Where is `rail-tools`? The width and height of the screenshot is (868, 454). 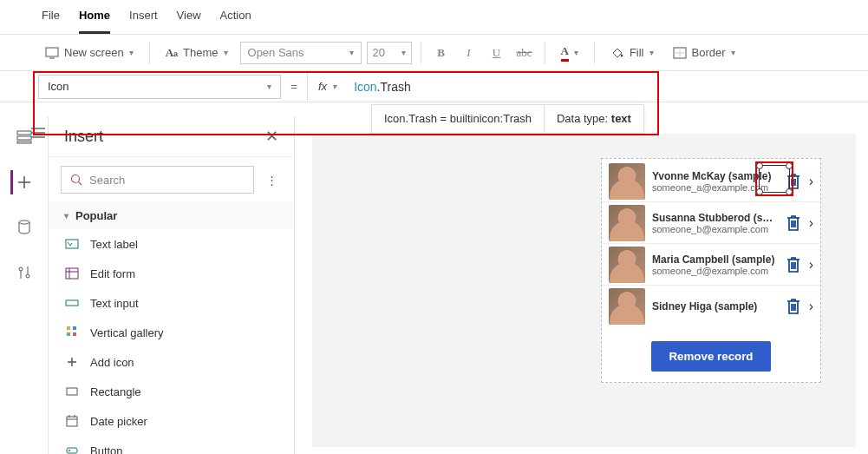
rail-tools is located at coordinates (24, 273).